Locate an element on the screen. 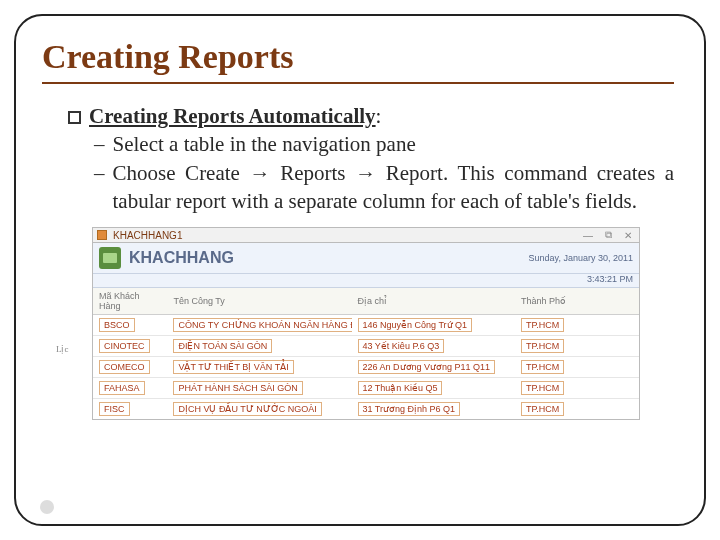 This screenshot has width=720, height=540. square-bullet-icon is located at coordinates (74, 118).